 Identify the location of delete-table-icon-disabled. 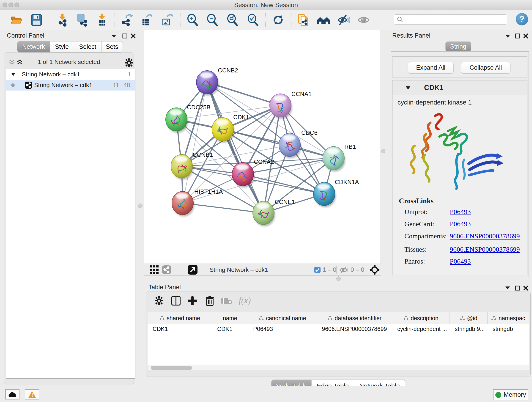
(227, 301).